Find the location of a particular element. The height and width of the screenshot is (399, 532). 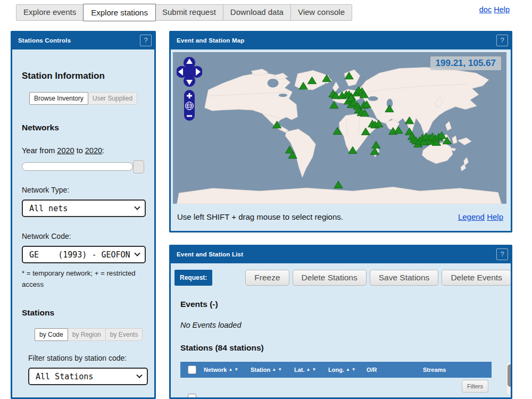

delete-stations-button: Delete Stations is located at coordinates (330, 278).